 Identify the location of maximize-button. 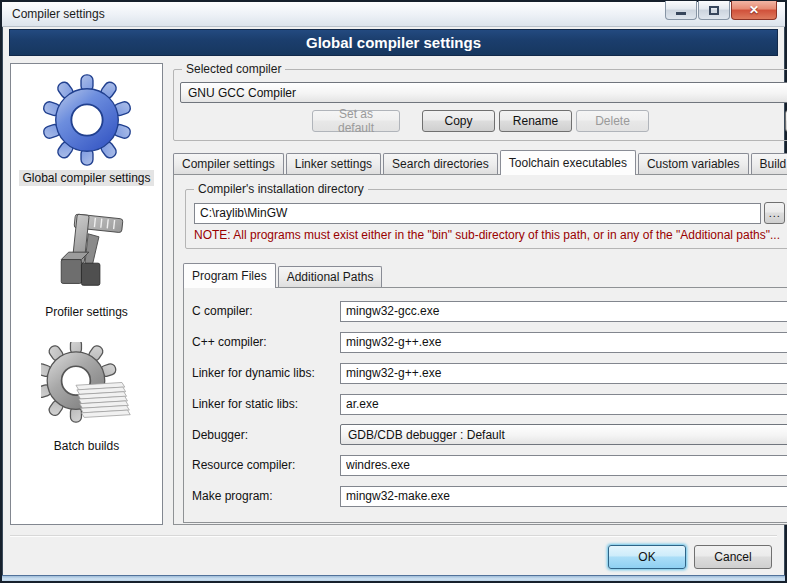
(714, 10).